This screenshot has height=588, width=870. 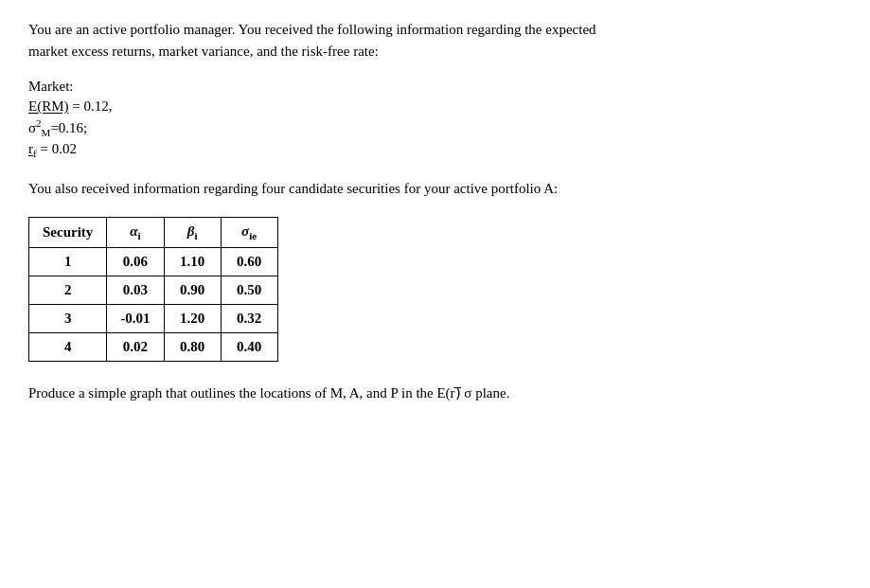 What do you see at coordinates (68, 261) in the screenshot?
I see `cell-sec-1: 1` at bounding box center [68, 261].